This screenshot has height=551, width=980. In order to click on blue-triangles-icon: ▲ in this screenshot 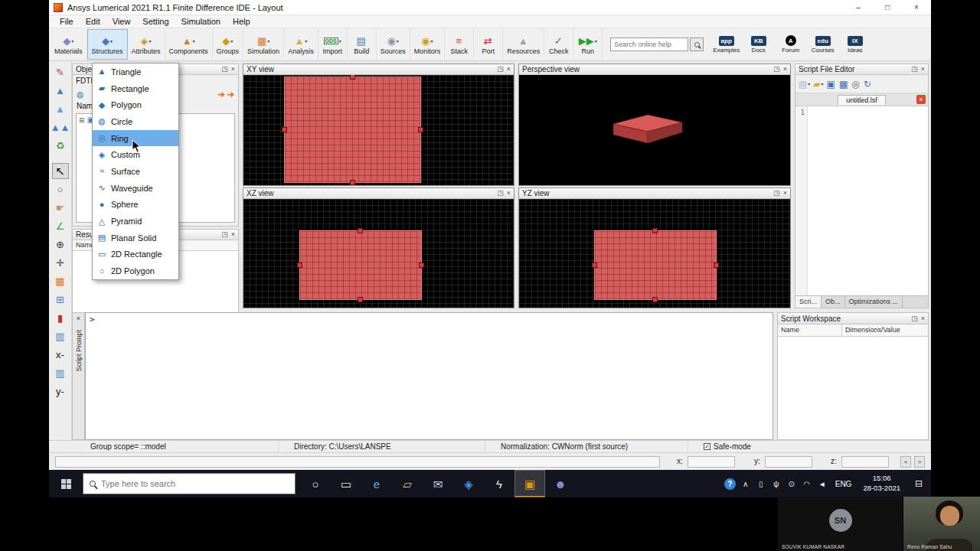, I will do `click(60, 90)`.